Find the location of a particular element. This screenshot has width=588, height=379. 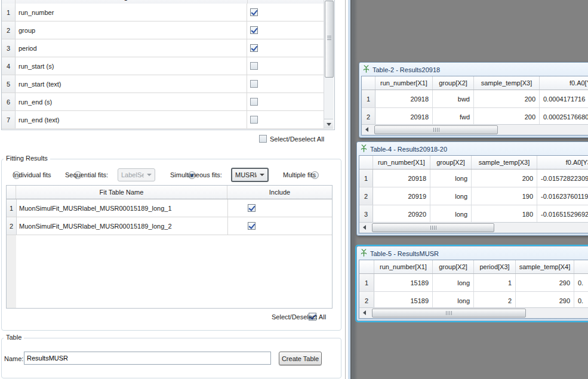

log-table-row: 3period is located at coordinates (163, 48).